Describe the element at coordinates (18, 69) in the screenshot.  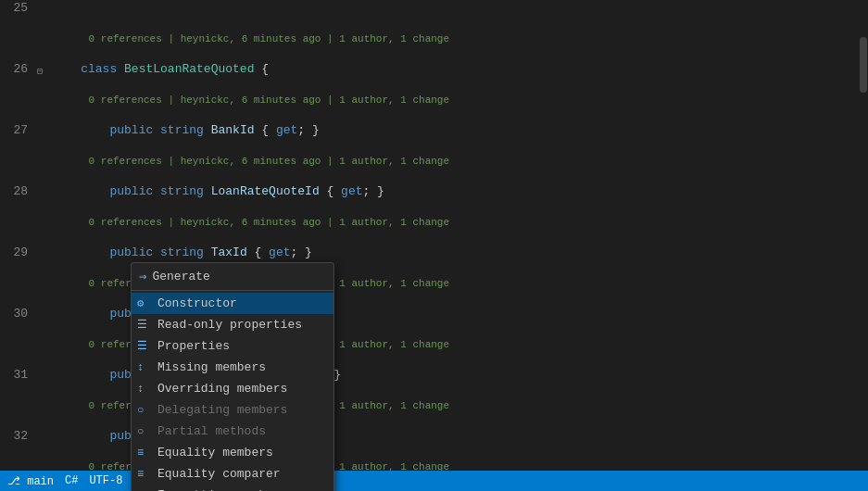
I see `line-num-26: 26` at that location.